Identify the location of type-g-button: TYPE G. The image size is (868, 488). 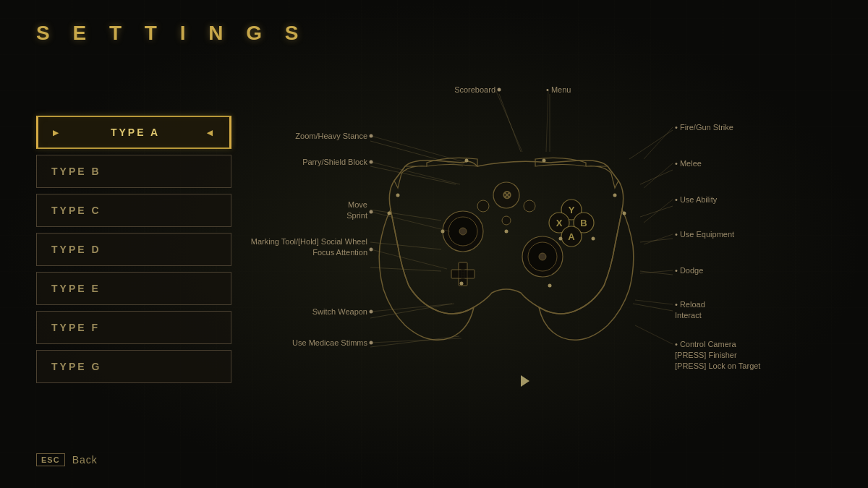
(134, 367).